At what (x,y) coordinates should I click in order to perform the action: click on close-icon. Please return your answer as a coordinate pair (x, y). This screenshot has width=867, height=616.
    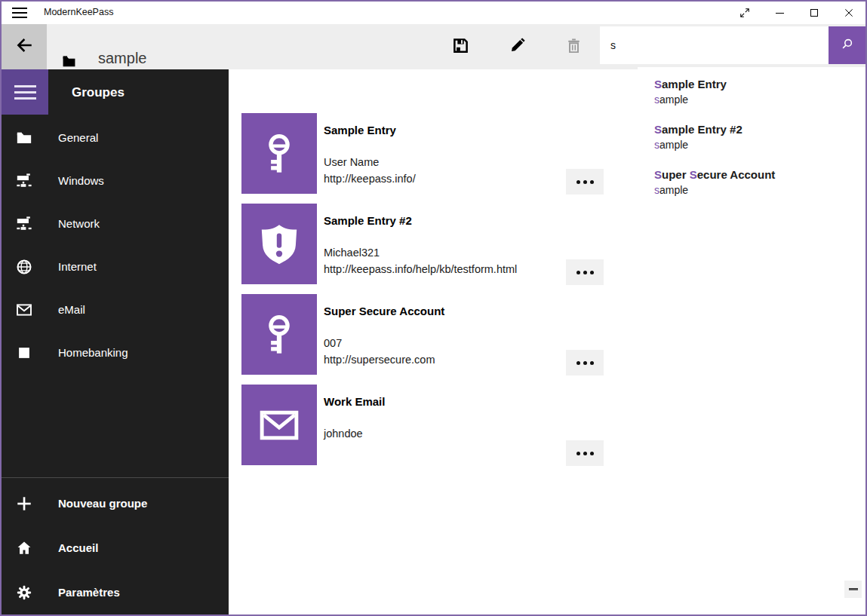
    Looking at the image, I should click on (849, 13).